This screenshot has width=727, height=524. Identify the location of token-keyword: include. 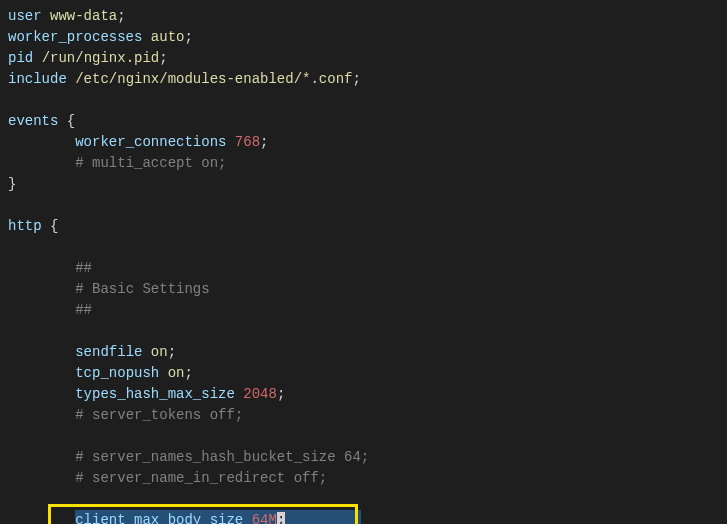
(38, 79).